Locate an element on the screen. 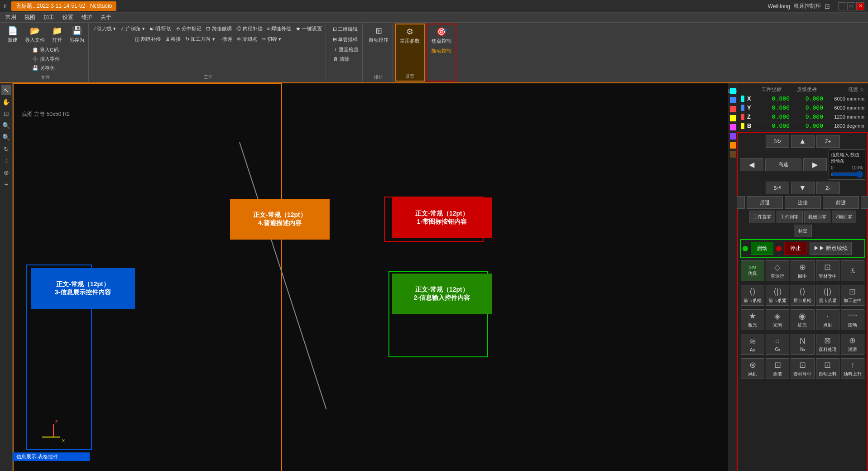 Image resolution: width=868 pixels, height=471 pixels. btn-micro-tune: ⊡ 跨接微调 is located at coordinates (219, 29).